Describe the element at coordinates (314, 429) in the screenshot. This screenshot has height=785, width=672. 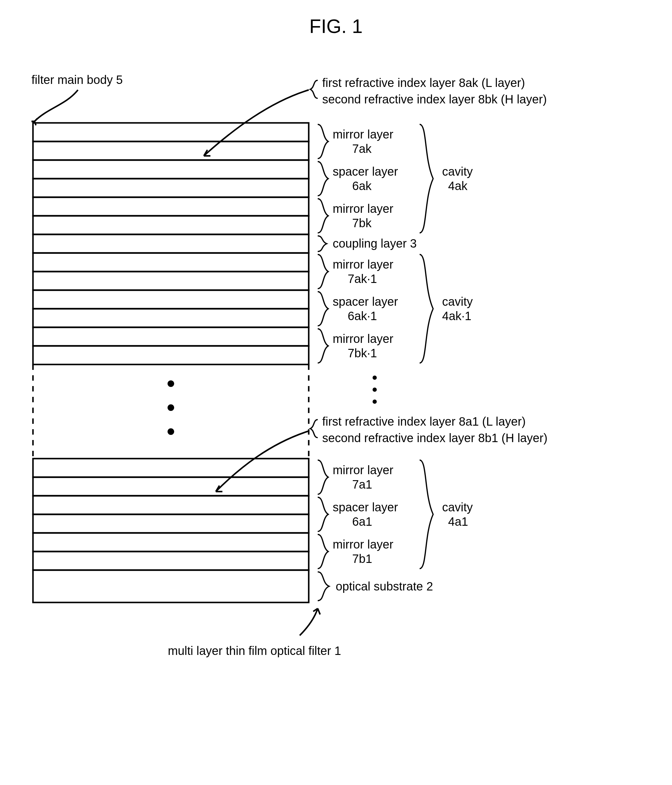
I see `legend-bot-brace` at that location.